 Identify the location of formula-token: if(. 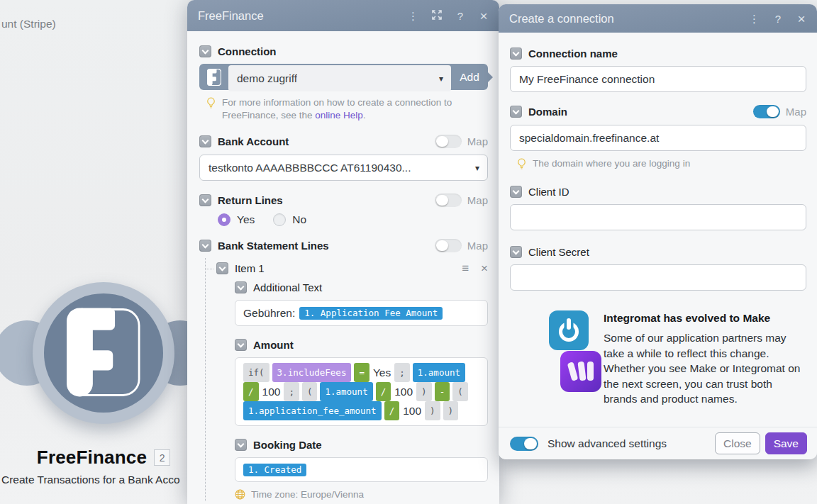
(257, 373).